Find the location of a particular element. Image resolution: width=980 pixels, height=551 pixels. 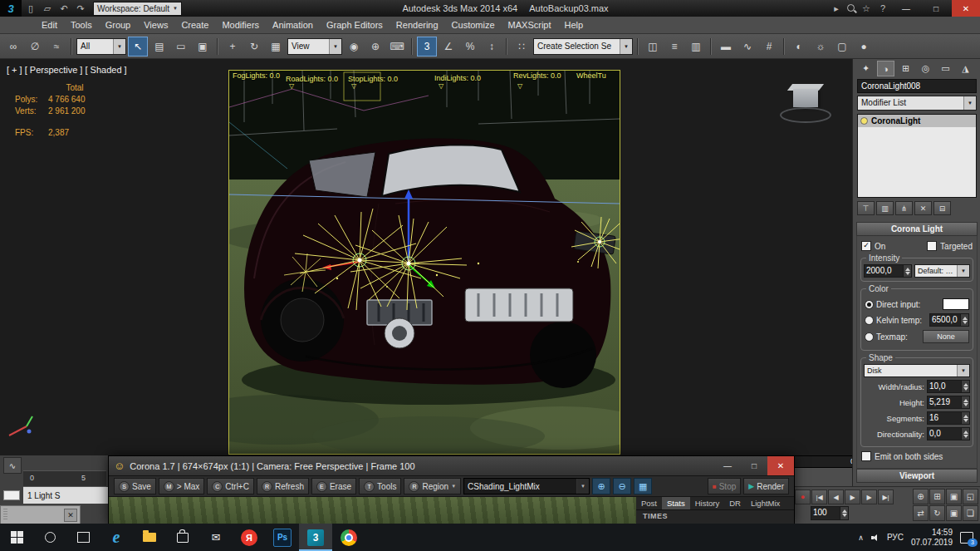

vfb-zoom-out-icon: ⊖ is located at coordinates (622, 486).